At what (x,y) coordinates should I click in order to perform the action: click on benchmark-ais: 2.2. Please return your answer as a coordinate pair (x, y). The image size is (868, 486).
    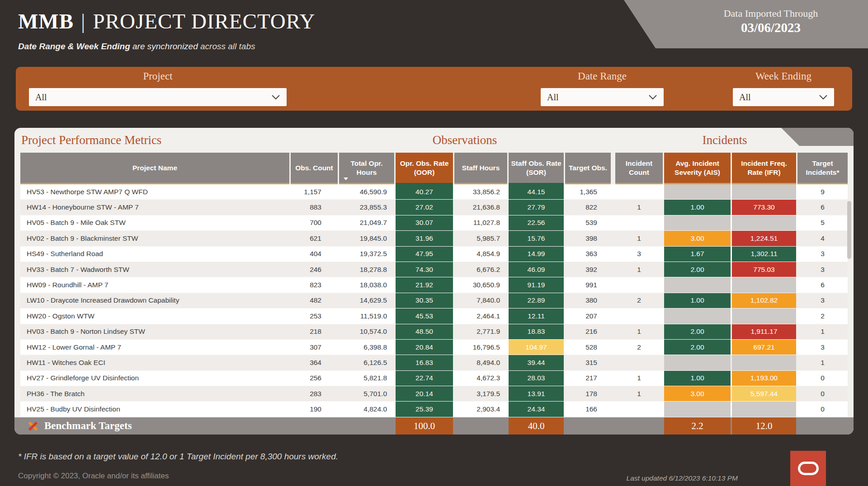
    Looking at the image, I should click on (697, 426).